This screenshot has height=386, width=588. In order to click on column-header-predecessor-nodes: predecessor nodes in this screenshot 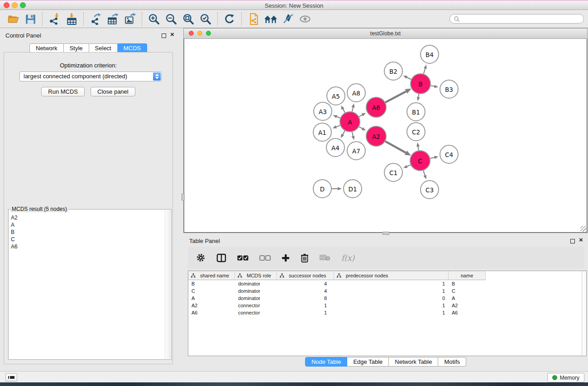, I will do `click(391, 276)`.